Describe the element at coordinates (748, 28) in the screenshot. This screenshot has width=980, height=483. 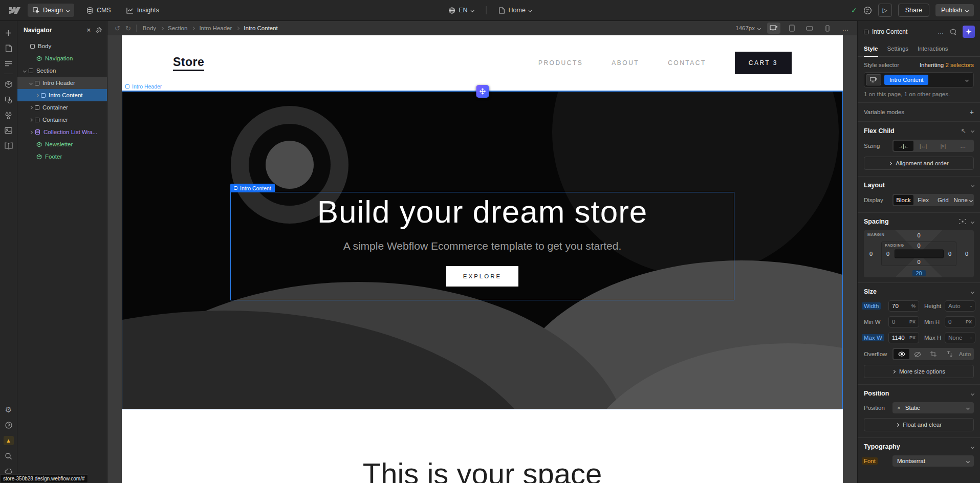
I see `viewport-width-selector: 1467px` at that location.